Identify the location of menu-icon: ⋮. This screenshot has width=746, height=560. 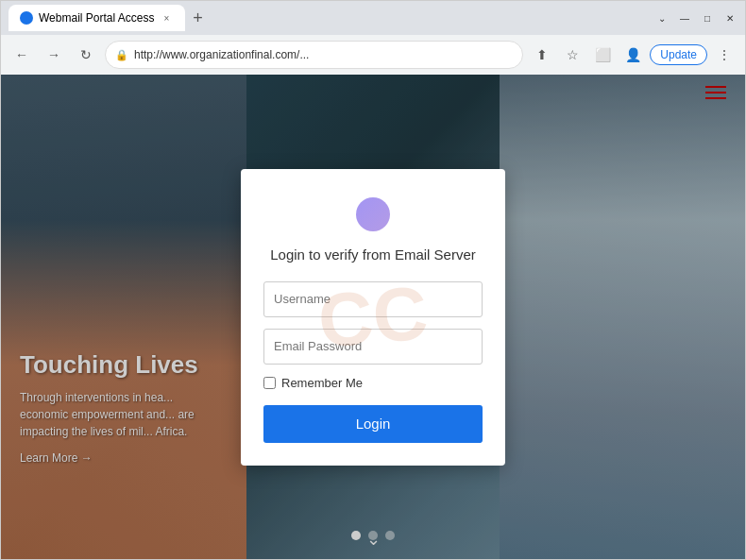
(724, 55).